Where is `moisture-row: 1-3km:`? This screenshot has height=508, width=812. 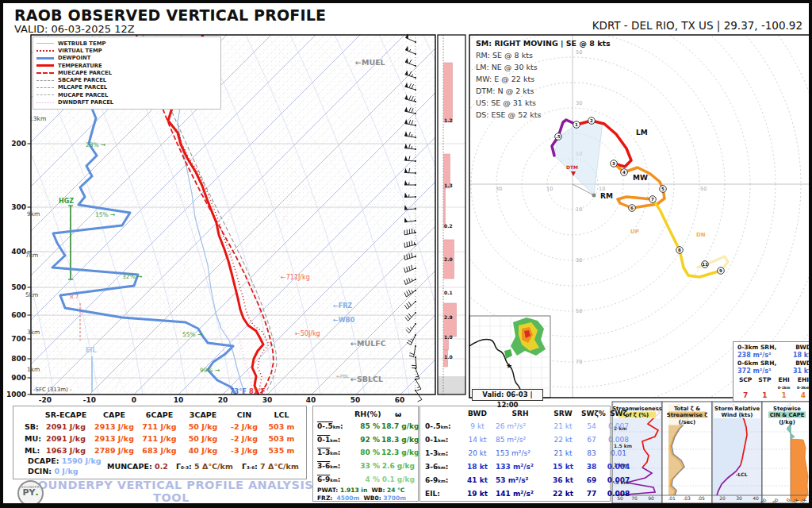 moisture-row: 1-3km: is located at coordinates (328, 452).